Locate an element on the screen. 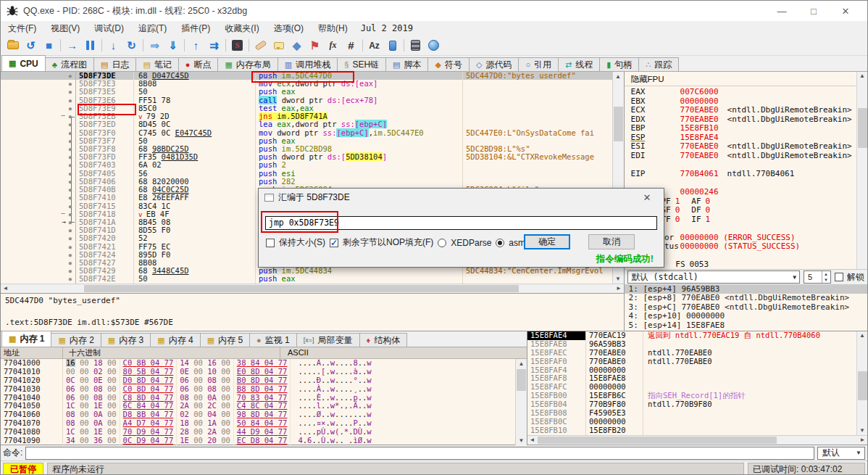 This screenshot has height=475, width=868. register-row: EBP15E8FB10 is located at coordinates (749, 129).